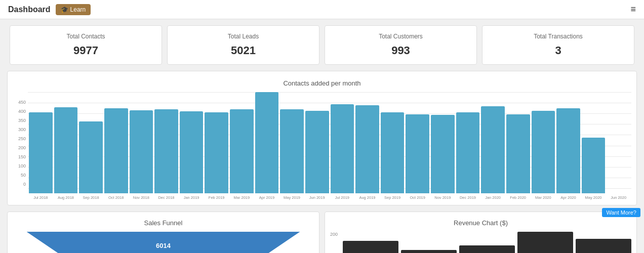  I want to click on funnel-bar: 6014, so click(164, 242).